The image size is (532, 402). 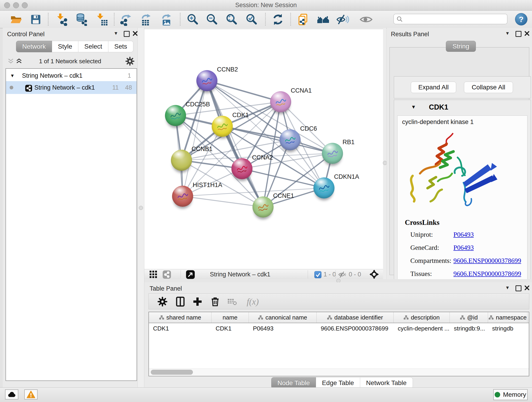 What do you see at coordinates (135, 34) in the screenshot?
I see `control-panel-close-icon` at bounding box center [135, 34].